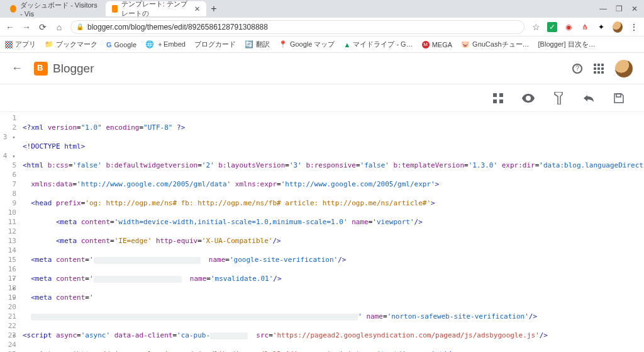 The width and height of the screenshot is (644, 352). I want to click on bookmark-link: 🌐 ＋Embed, so click(165, 44).